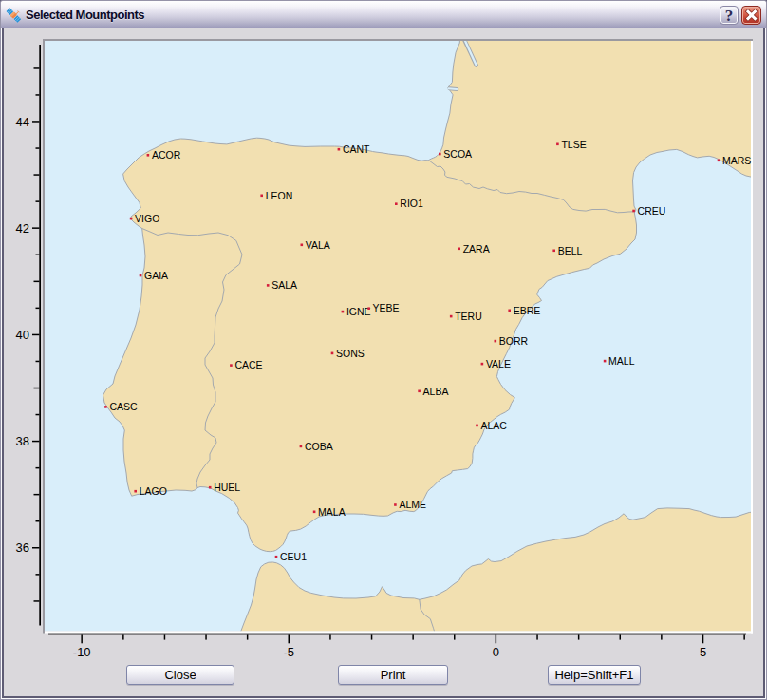 The height and width of the screenshot is (700, 767). Describe the element at coordinates (249, 365) in the screenshot. I see `svg-text: CACE` at that location.